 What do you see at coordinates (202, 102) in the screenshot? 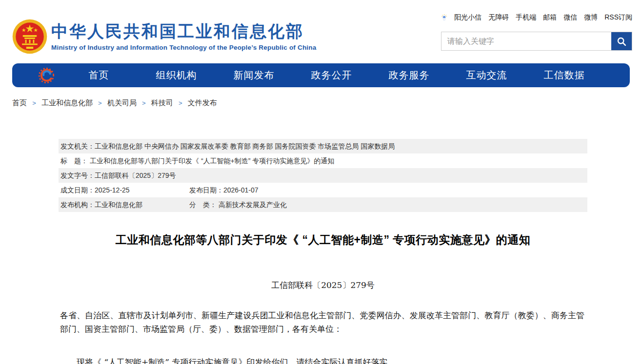
I see `crumb-document-release: 文件发布` at bounding box center [202, 102].